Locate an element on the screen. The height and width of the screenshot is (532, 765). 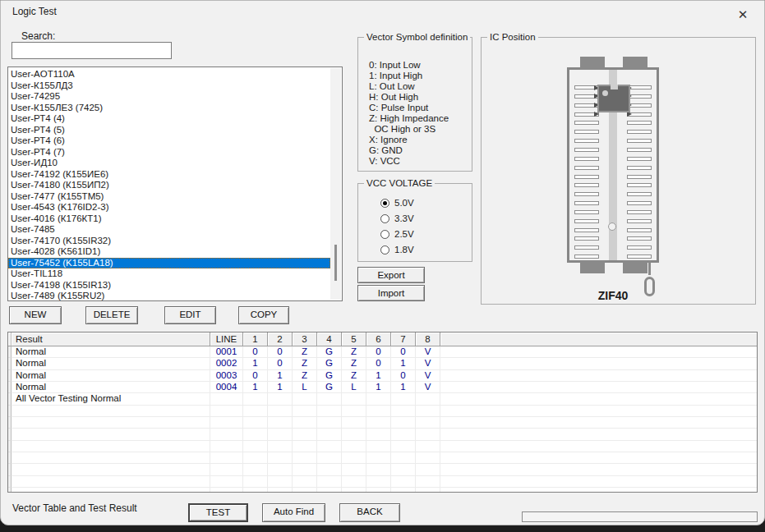
list-item: User-TIL118 is located at coordinates (169, 274).